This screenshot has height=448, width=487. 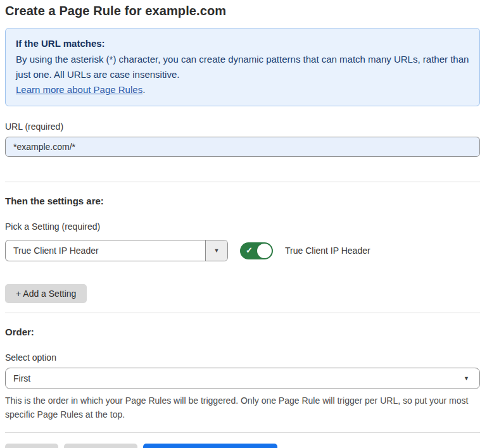 I want to click on check-icon: ✓, so click(x=250, y=251).